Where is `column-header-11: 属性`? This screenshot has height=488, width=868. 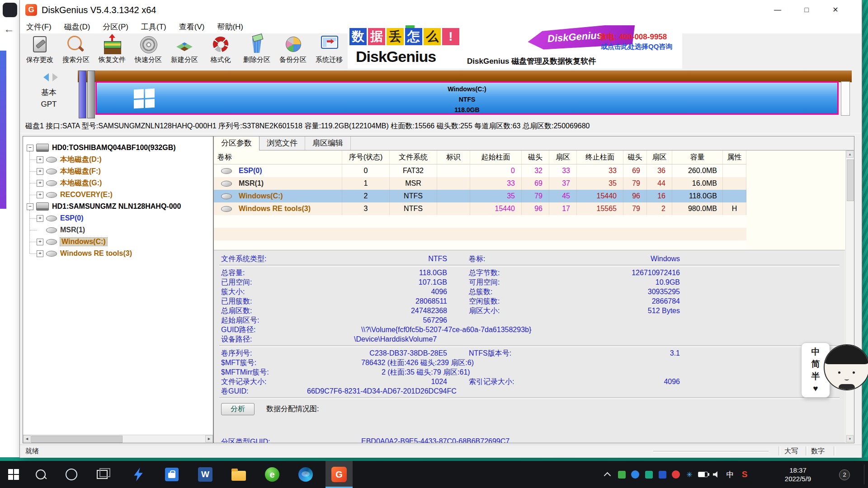
column-header-11: 属性 is located at coordinates (735, 157).